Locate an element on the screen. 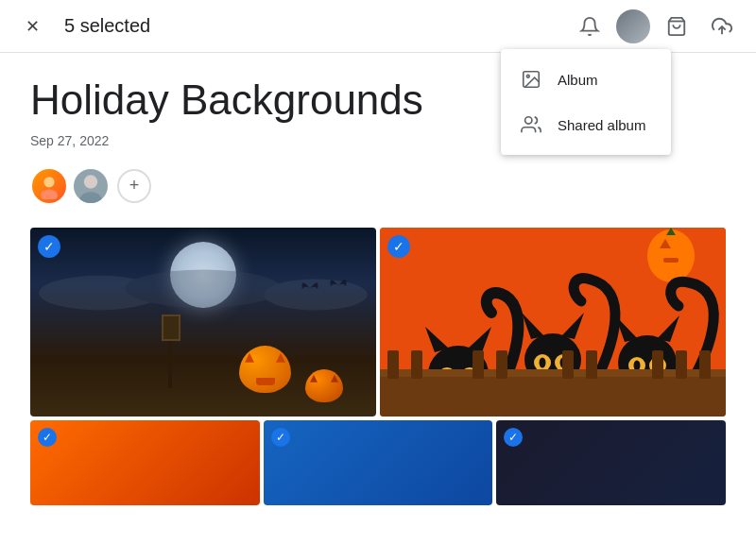 This screenshot has height=544, width=756. cloud-upload-icon is located at coordinates (722, 26).